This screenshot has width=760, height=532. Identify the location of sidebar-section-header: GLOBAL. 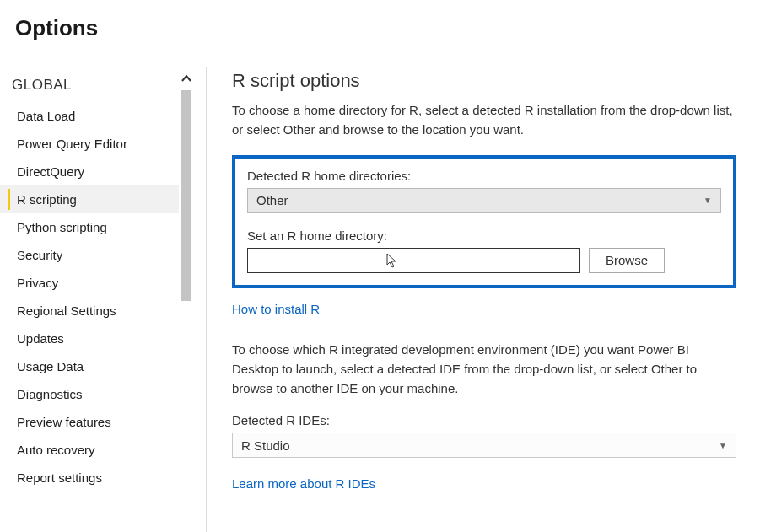
(89, 88).